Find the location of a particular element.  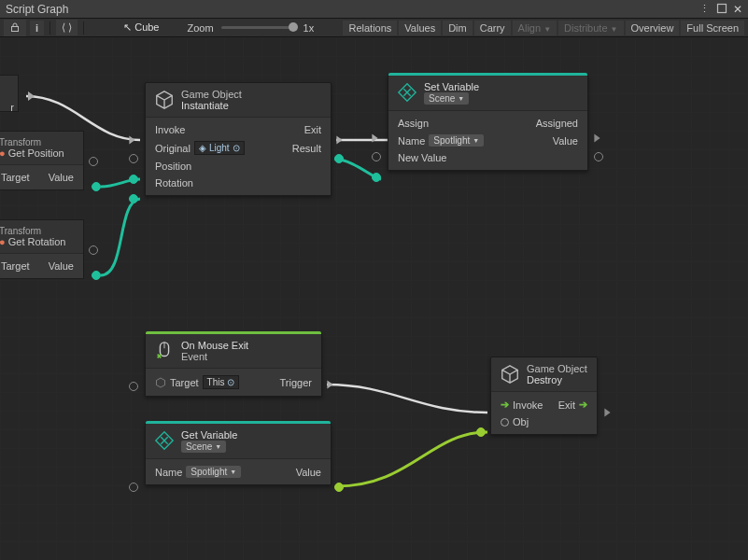

window-title: Script Graph is located at coordinates (37, 9).